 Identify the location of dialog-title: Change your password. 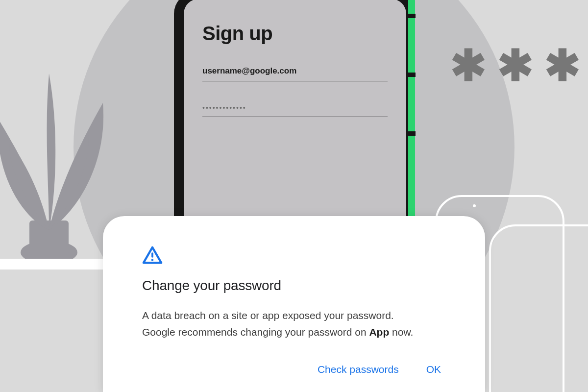
(294, 286).